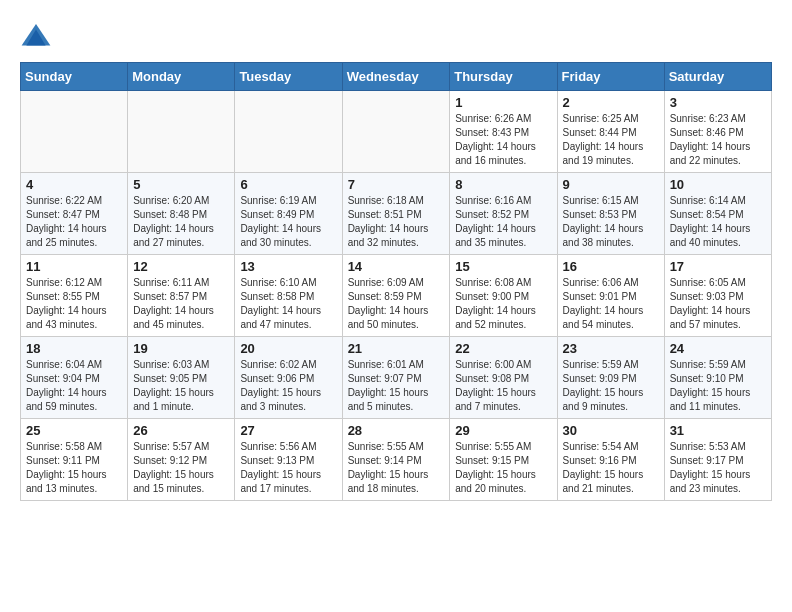 This screenshot has height=612, width=792. Describe the element at coordinates (611, 386) in the screenshot. I see `day-info: Sunrise: 5:59 AM Sunset: 9:09 PM Dayligh…` at that location.